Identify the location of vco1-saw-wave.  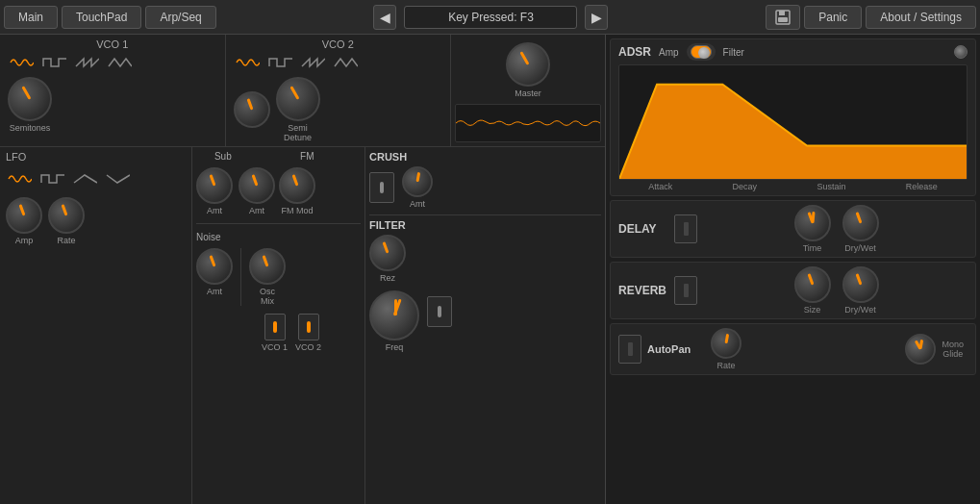
(87, 63).